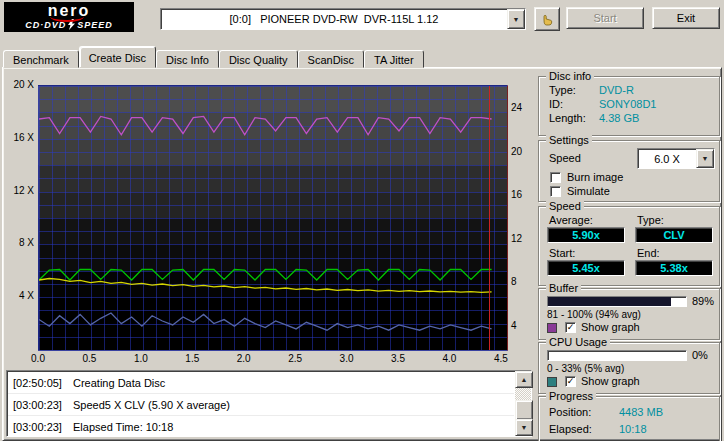 The image size is (724, 441). I want to click on buffer-show-graph-checkbox: ✓, so click(570, 328).